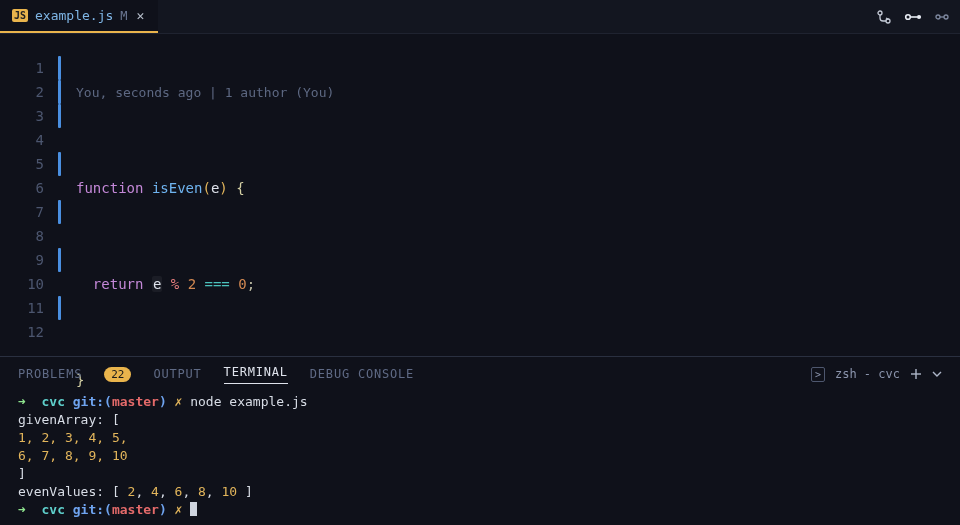 This screenshot has height=525, width=960. I want to click on tab-output: OUTPUT, so click(177, 374).